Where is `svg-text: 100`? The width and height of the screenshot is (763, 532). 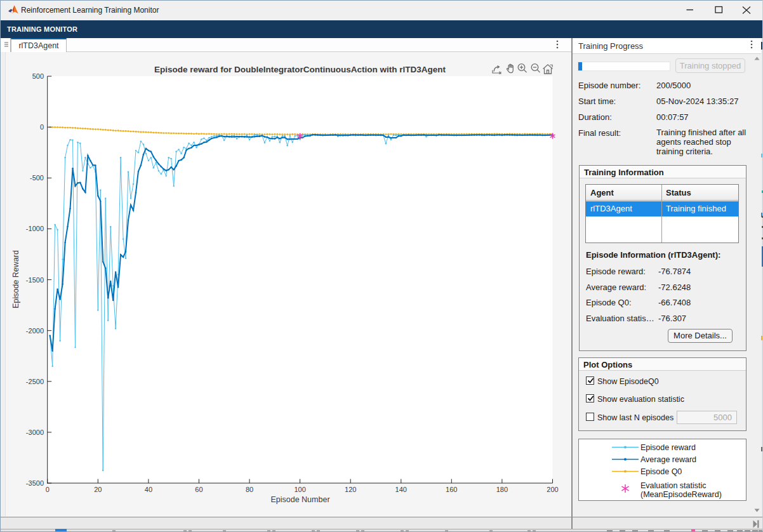
svg-text: 100 is located at coordinates (300, 489).